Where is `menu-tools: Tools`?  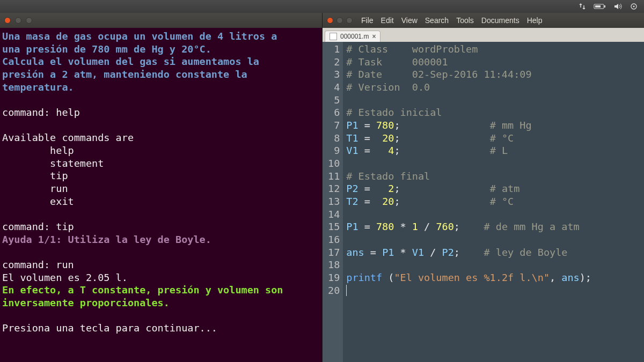
menu-tools: Tools is located at coordinates (465, 20).